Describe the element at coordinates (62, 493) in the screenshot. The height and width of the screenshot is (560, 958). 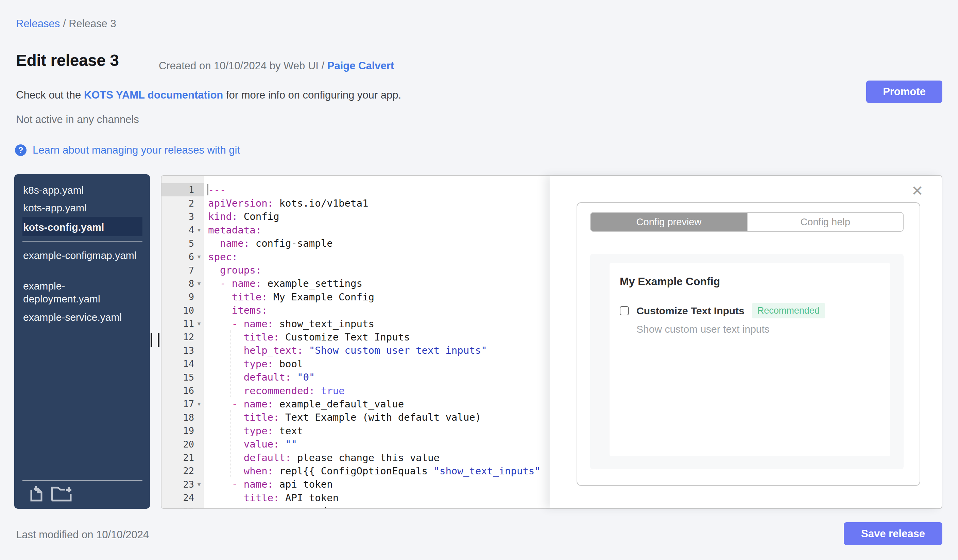
I see `new-folder-icon` at that location.